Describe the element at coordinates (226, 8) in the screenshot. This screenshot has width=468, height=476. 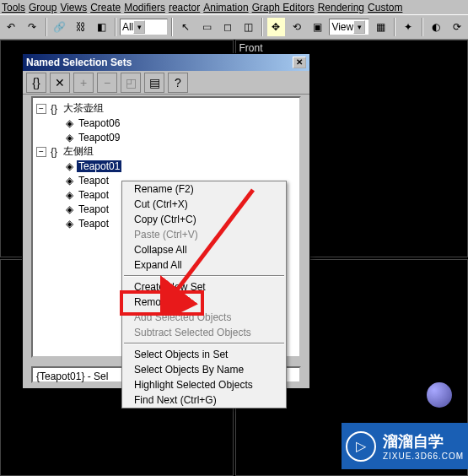
I see `menu-animation: Animation` at that location.